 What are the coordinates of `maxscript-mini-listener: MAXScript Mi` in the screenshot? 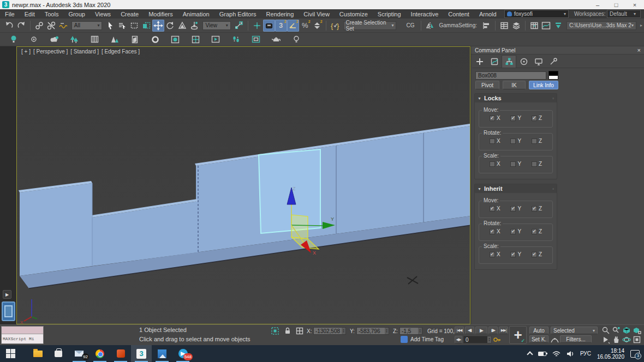 It's located at (22, 335).